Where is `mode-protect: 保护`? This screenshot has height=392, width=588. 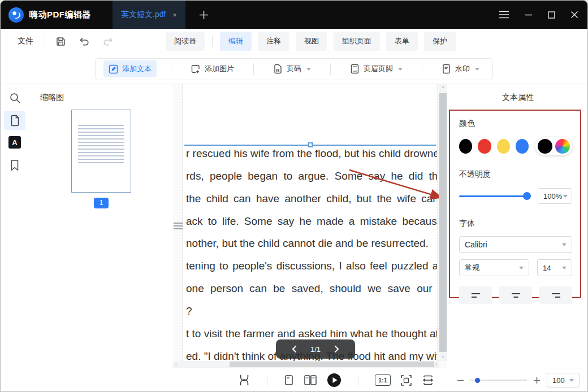 mode-protect: 保护 is located at coordinates (440, 41).